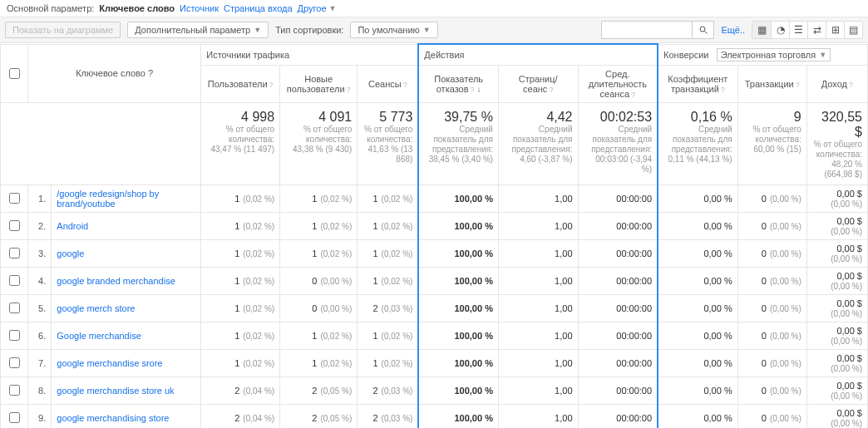  What do you see at coordinates (698, 83) in the screenshot?
I see `col-trans-rate: Коэффициент транзакций?` at bounding box center [698, 83].